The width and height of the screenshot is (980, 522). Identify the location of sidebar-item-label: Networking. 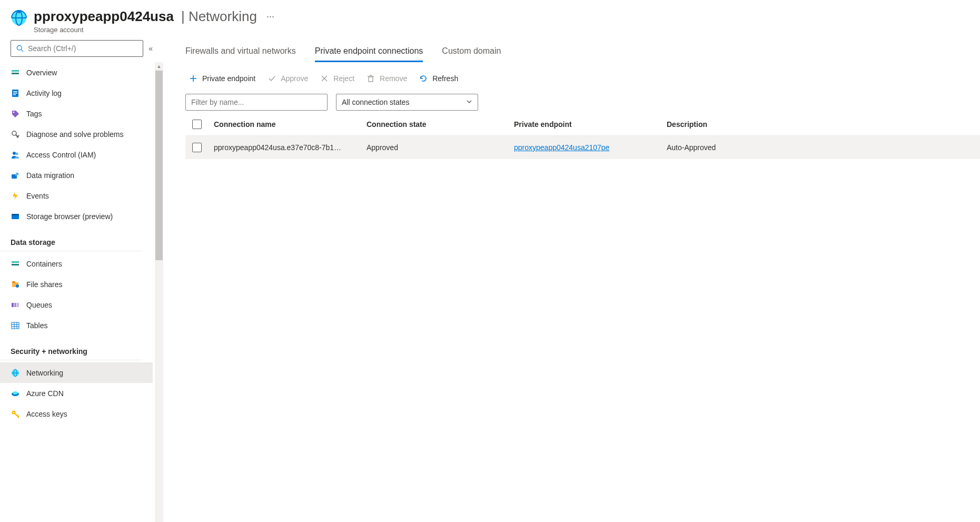
(45, 373).